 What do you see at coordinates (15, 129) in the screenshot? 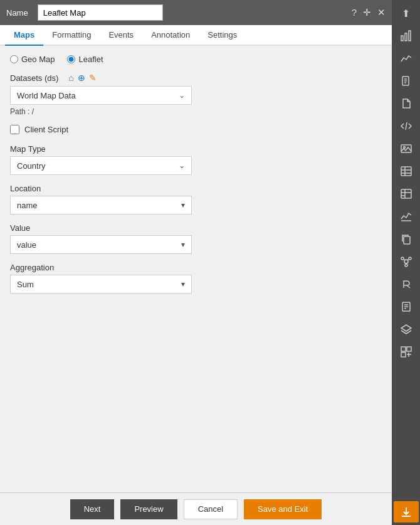
I see `client-script-checkbox` at bounding box center [15, 129].